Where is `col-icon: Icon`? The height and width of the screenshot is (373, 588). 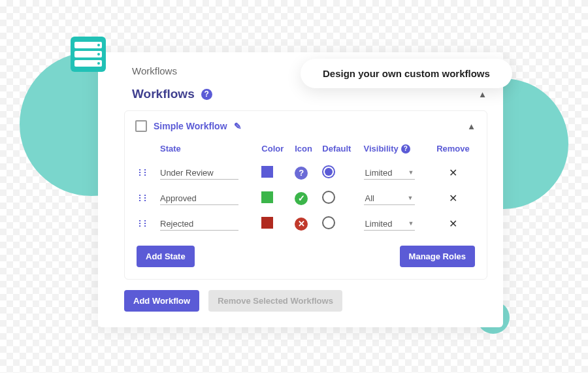 col-icon: Icon is located at coordinates (306, 150).